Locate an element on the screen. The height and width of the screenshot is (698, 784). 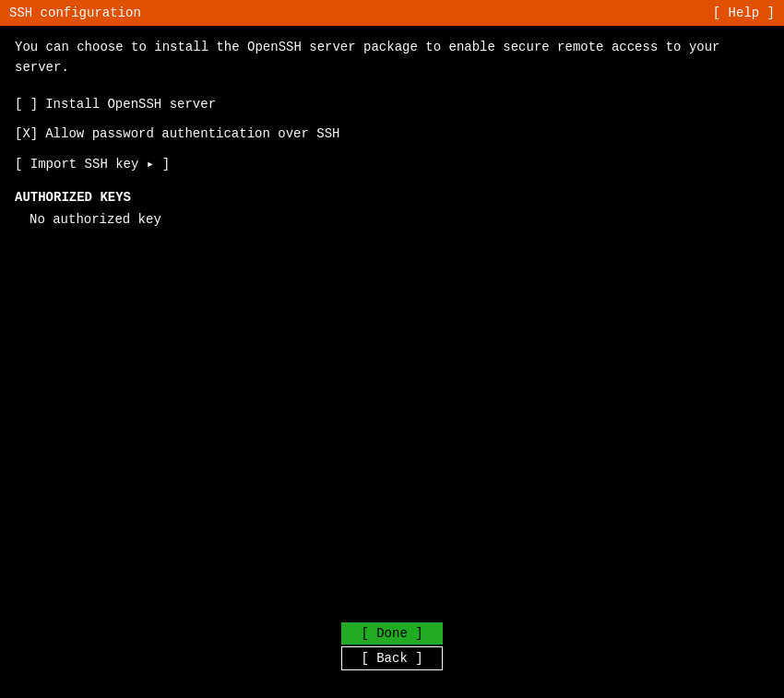
password-checkbox-bracket: [X] is located at coordinates (26, 134).